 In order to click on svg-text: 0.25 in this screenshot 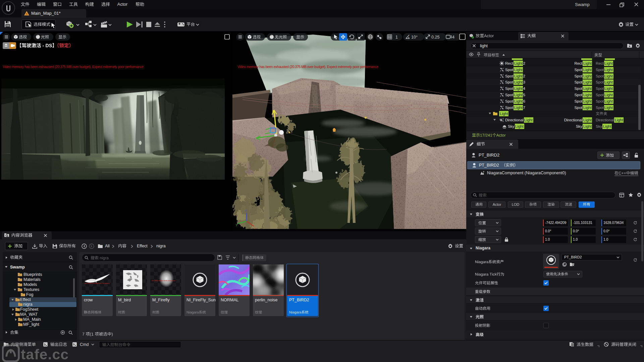, I will do `click(435, 37)`.